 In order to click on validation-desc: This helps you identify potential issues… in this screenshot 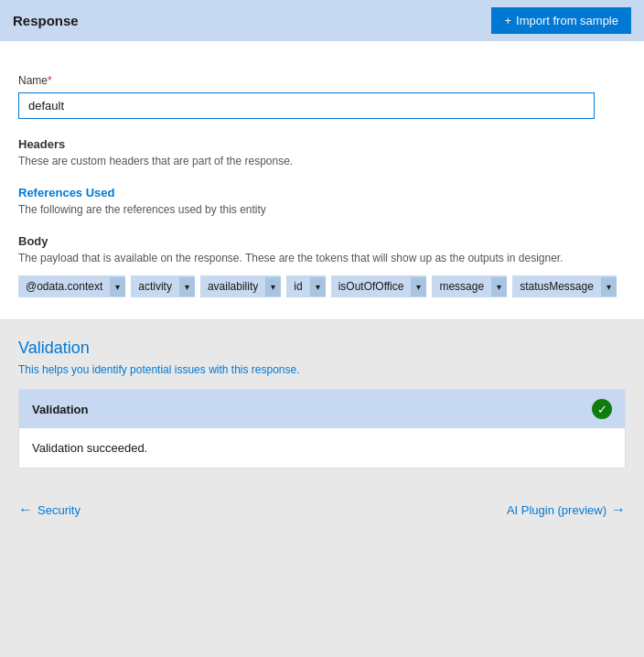, I will do `click(322, 370)`.